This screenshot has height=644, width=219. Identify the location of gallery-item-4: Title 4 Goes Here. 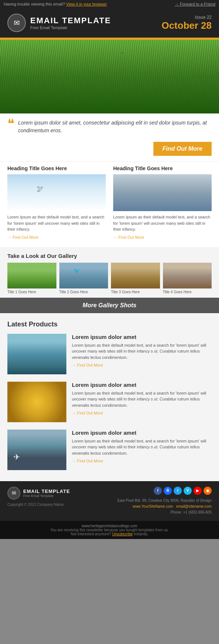
(187, 279).